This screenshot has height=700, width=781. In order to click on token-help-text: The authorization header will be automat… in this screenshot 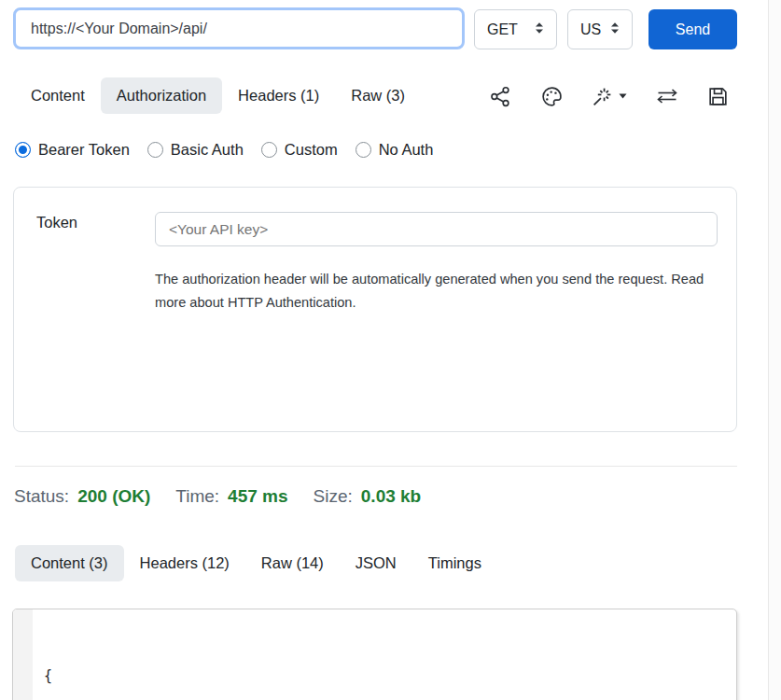, I will do `click(435, 291)`.